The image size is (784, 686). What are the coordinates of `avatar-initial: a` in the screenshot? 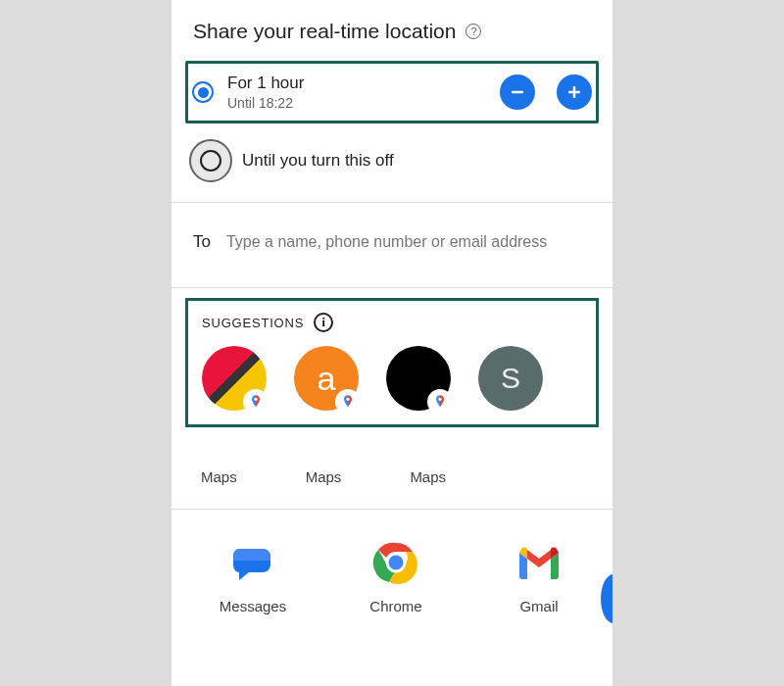 It's located at (327, 378).